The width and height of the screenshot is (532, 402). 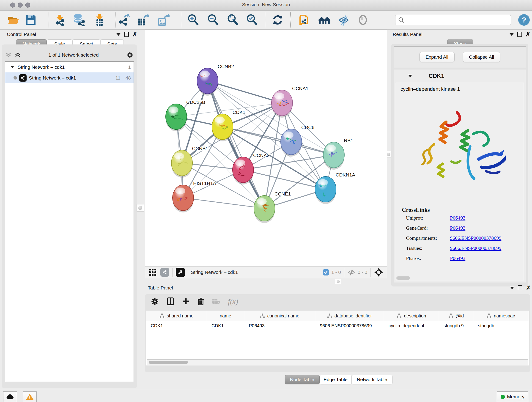 I want to click on zoom-out-button, so click(x=213, y=20).